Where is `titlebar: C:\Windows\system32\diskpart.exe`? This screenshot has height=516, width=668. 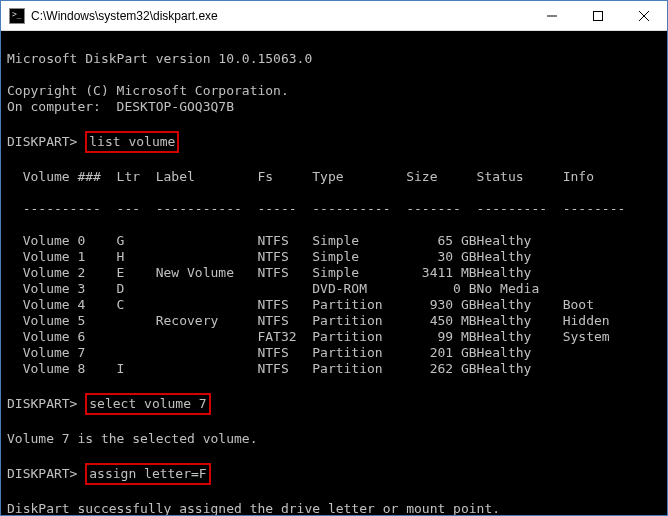 titlebar: C:\Windows\system32\diskpart.exe is located at coordinates (334, 16).